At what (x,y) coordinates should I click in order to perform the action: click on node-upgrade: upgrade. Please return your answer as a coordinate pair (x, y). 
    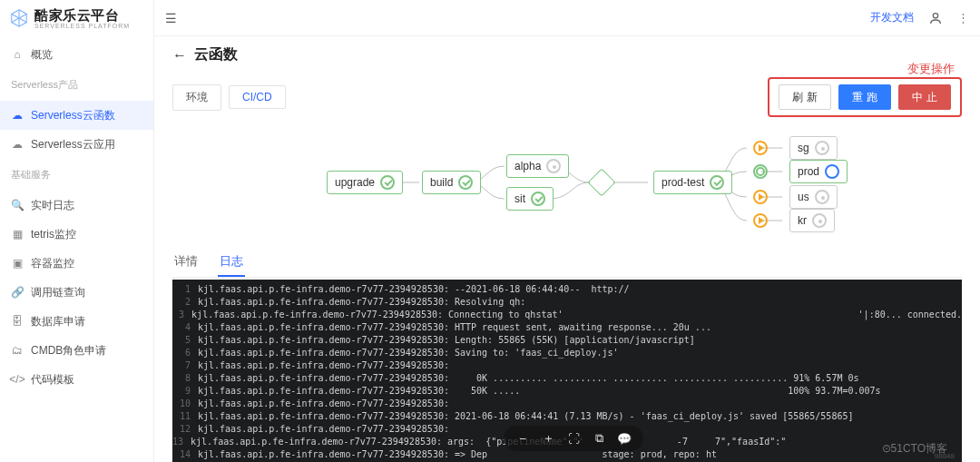
    Looking at the image, I should click on (365, 182).